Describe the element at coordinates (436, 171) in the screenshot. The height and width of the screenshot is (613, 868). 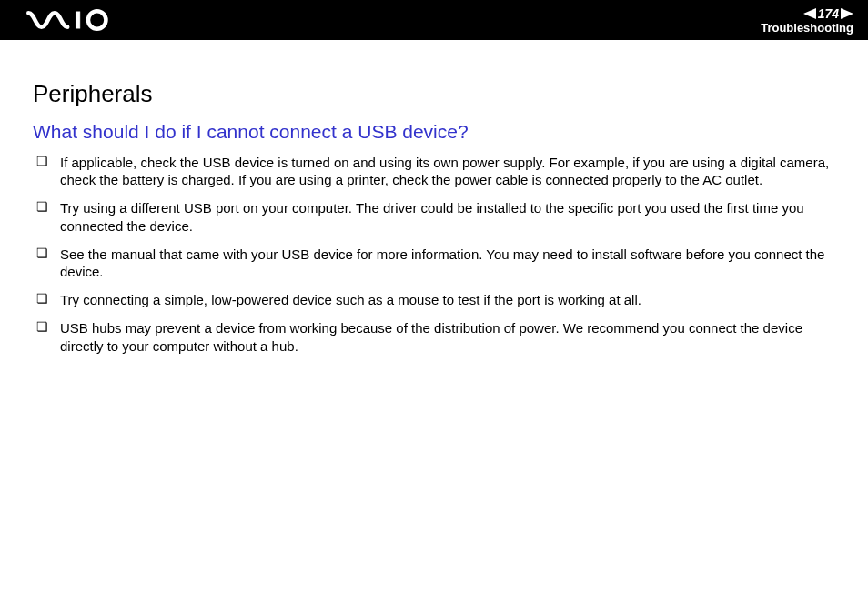
I see `list-item: If applicable, check the USB device is t…` at that location.